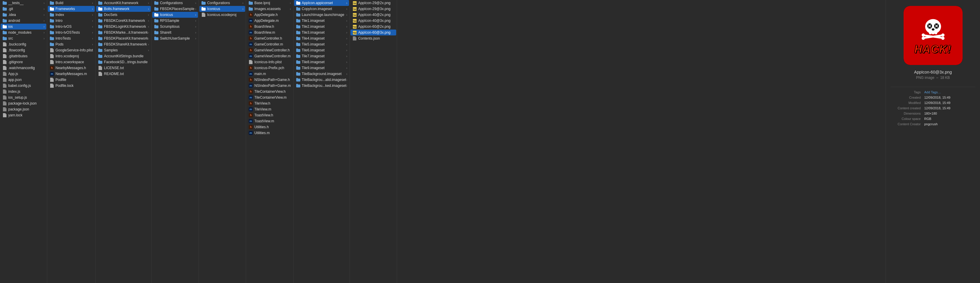 The image size is (980, 283). I want to click on list-item: Tile8.imageset›, so click(321, 62).